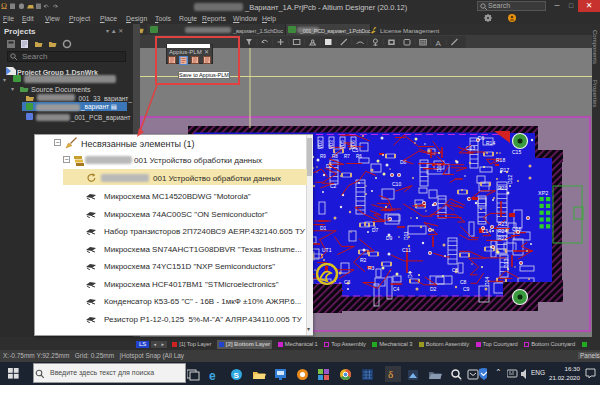  What do you see at coordinates (324, 228) in the screenshot?
I see `svg-text: D1` at bounding box center [324, 228].